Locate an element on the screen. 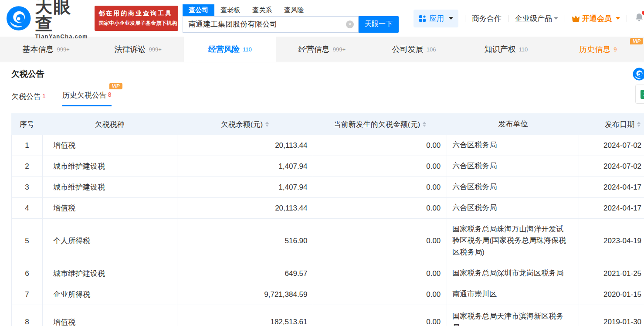 The height and width of the screenshot is (326, 644). cell-issuer: 南通市崇川区 is located at coordinates (513, 295).